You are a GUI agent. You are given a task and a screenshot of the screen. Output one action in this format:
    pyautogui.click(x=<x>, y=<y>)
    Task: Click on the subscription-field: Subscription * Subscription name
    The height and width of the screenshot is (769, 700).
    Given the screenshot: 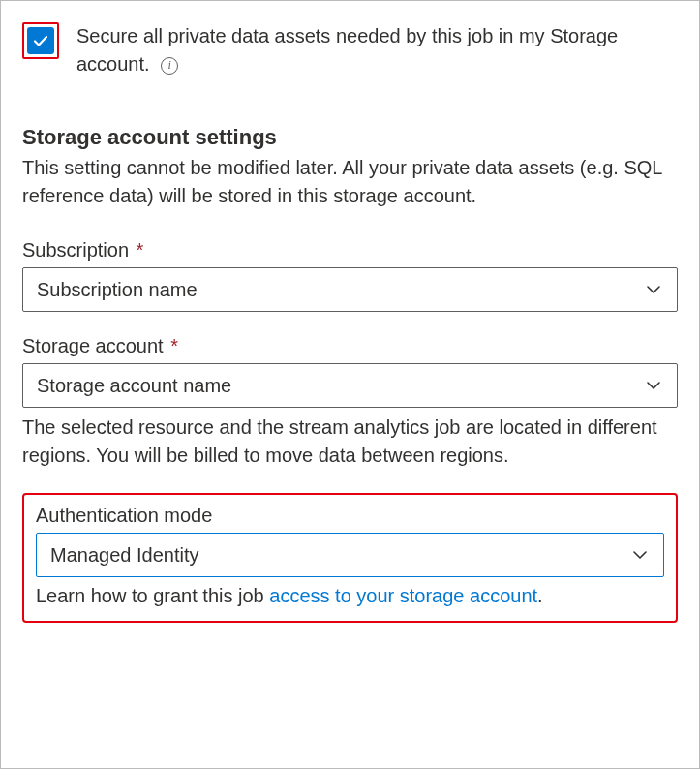 What is the action you would take?
    pyautogui.click(x=350, y=275)
    